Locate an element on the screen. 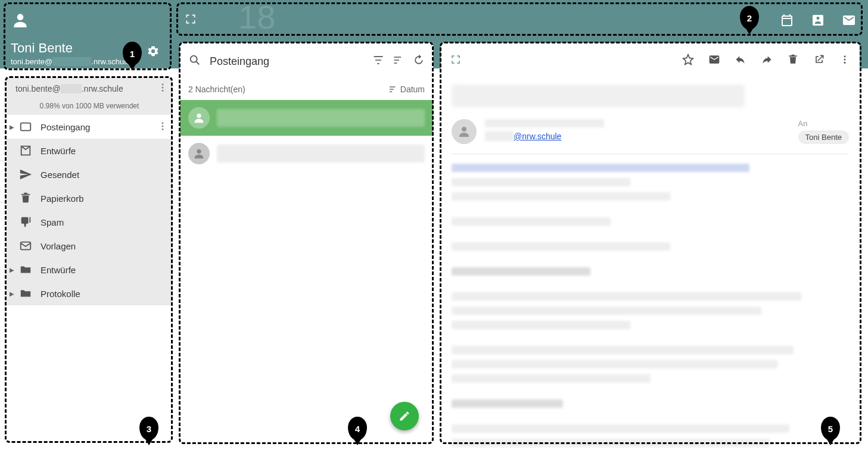 This screenshot has height=453, width=868. filter-icon is located at coordinates (378, 61).